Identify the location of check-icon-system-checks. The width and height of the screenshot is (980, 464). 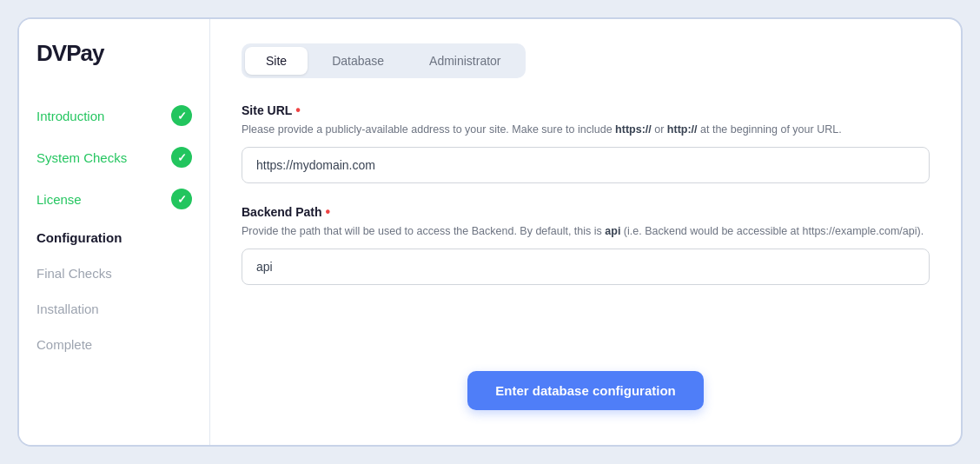
(182, 157).